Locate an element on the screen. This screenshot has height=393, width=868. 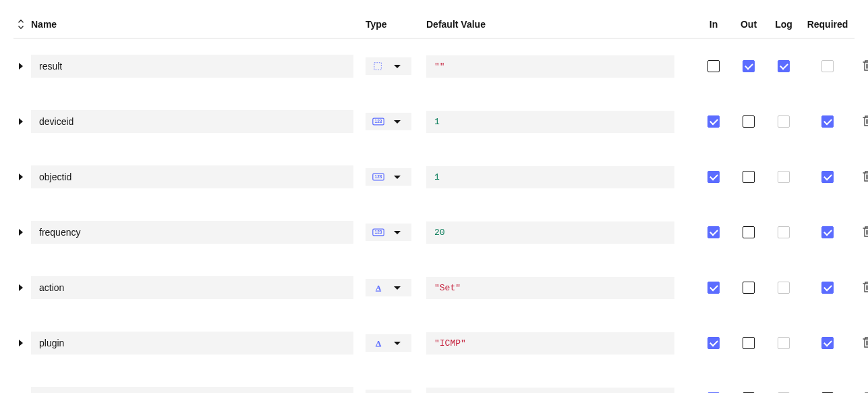
header-log: Log is located at coordinates (784, 24).